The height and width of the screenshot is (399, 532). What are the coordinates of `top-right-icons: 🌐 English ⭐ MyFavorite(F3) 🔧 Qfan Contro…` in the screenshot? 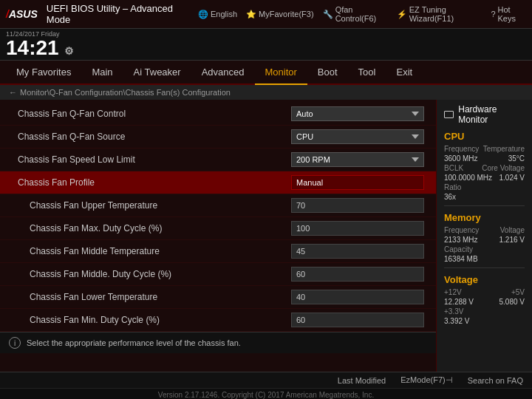 It's located at (362, 14).